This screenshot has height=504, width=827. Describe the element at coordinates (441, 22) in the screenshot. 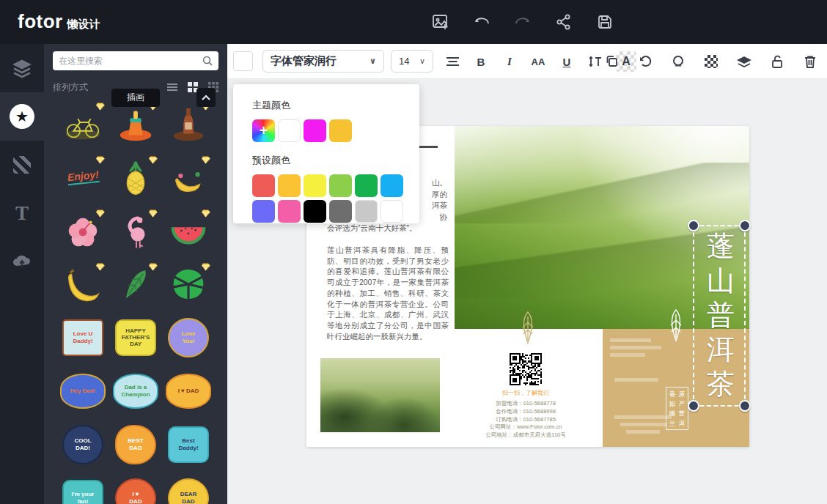

I see `add-image-button` at that location.